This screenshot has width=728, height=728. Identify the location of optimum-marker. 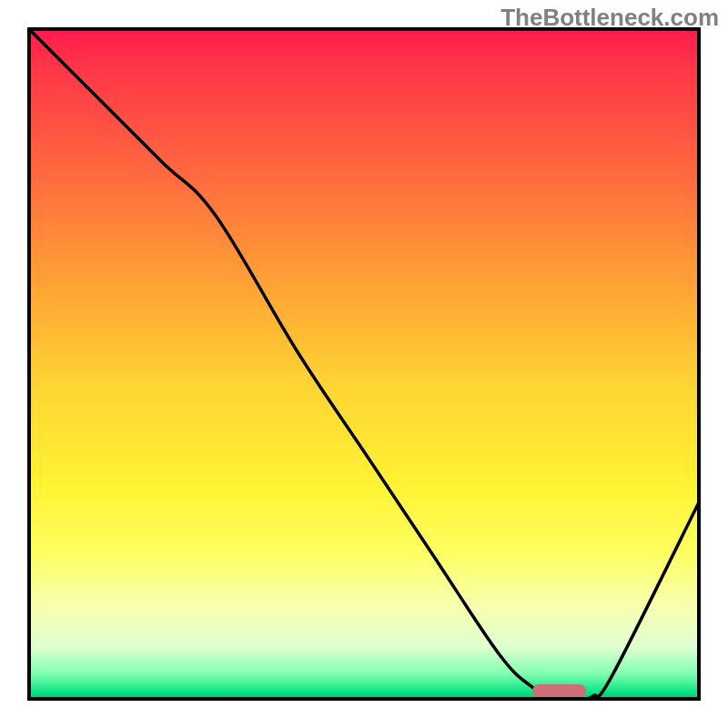
(559, 691).